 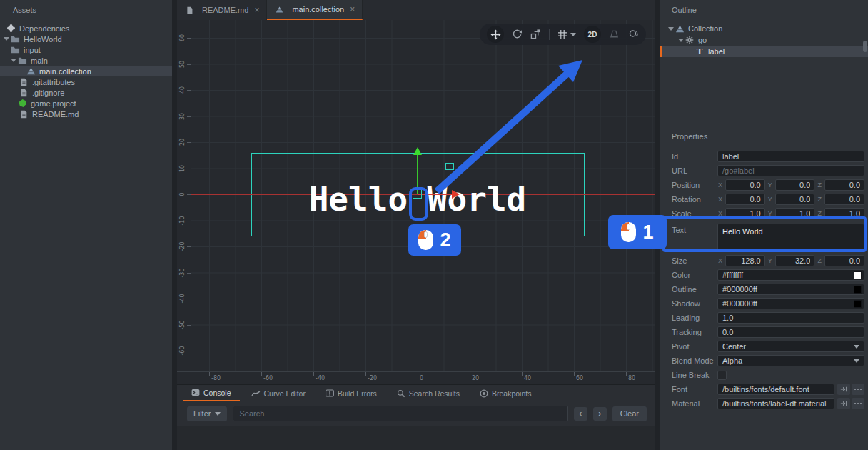 I want to click on console-search-input, so click(x=400, y=414).